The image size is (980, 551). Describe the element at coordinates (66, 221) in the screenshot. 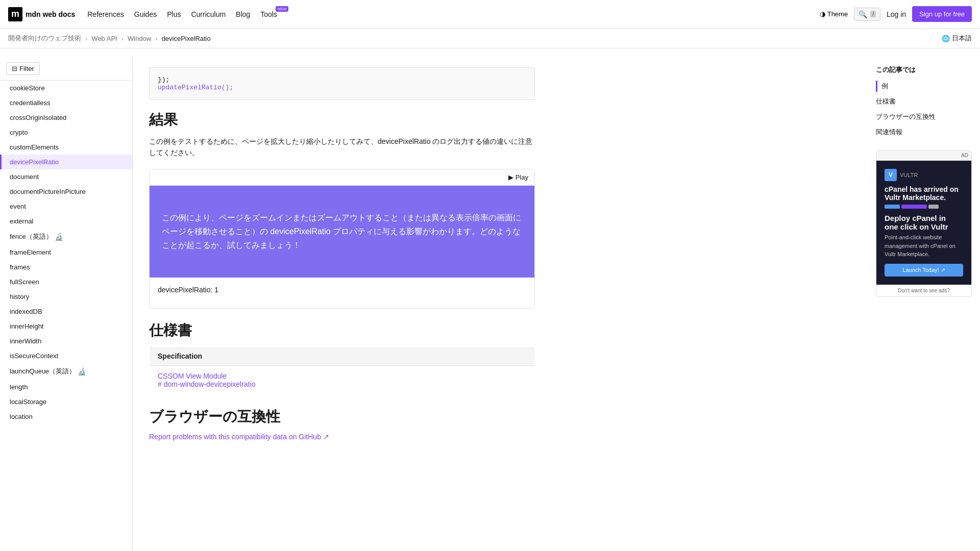

I see `sidebar-item-external: external` at that location.